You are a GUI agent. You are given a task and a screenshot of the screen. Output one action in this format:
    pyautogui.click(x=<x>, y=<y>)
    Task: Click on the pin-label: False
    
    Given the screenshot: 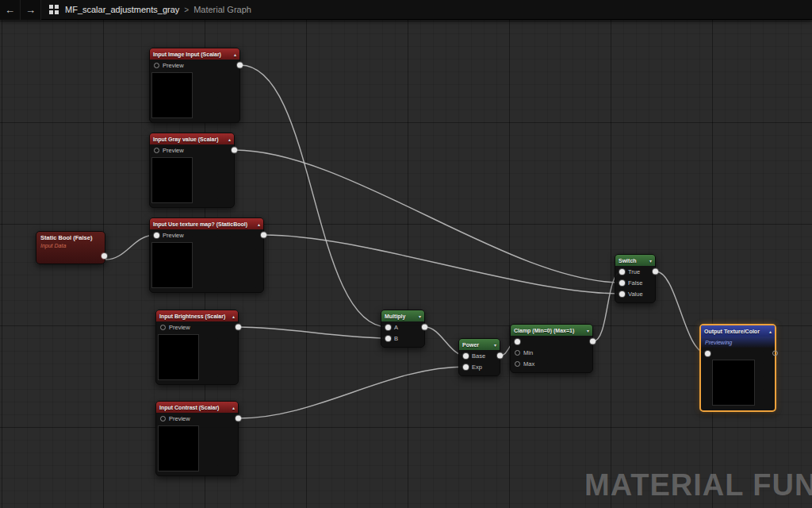 What is the action you would take?
    pyautogui.click(x=635, y=283)
    